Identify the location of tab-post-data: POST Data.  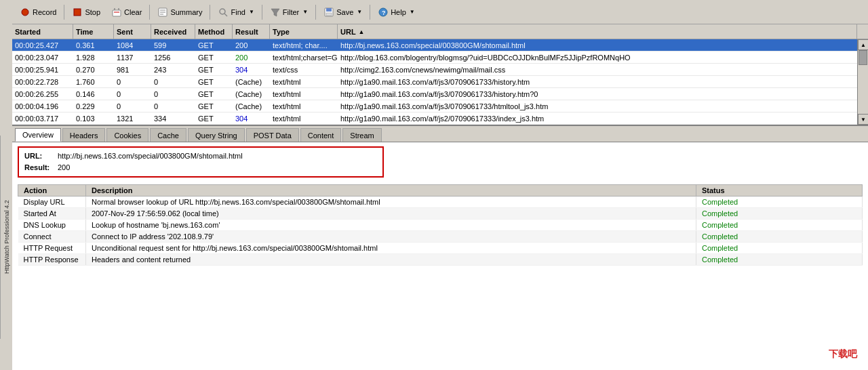
(273, 135).